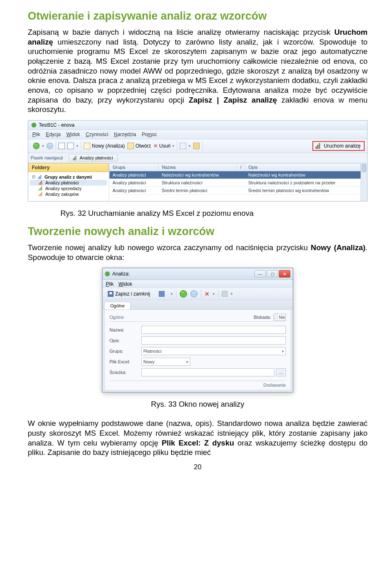  What do you see at coordinates (281, 372) in the screenshot?
I see `browse-button: …` at bounding box center [281, 372].